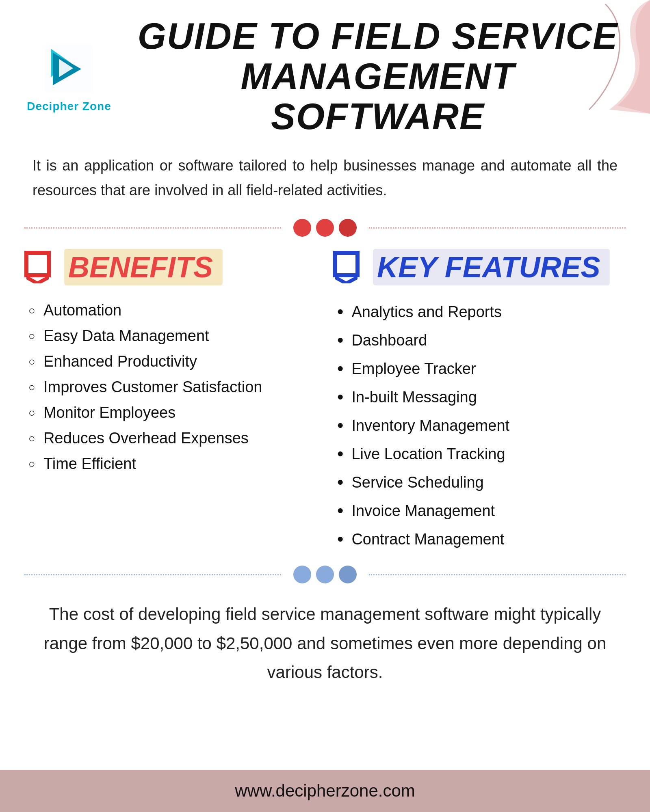 The image size is (650, 812). What do you see at coordinates (479, 369) in the screenshot?
I see `feature-item-3: Employee Tracker` at bounding box center [479, 369].